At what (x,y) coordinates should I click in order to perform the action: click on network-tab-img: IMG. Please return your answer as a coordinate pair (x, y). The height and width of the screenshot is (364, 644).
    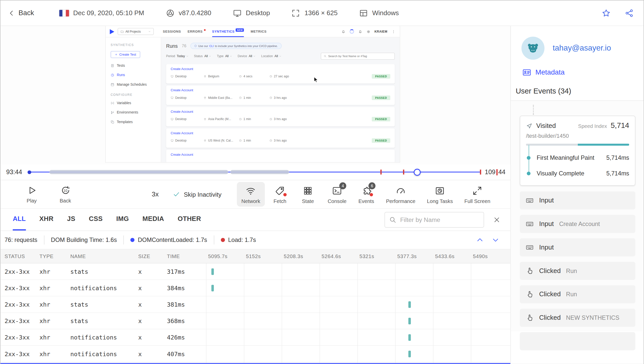
    Looking at the image, I should click on (122, 220).